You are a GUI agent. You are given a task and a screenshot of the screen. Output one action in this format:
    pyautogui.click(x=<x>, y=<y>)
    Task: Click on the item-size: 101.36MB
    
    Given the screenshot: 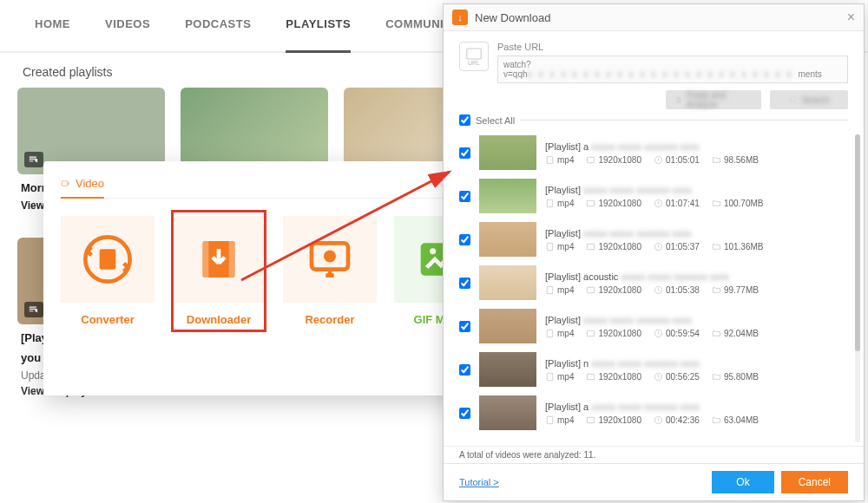 What is the action you would take?
    pyautogui.click(x=738, y=246)
    